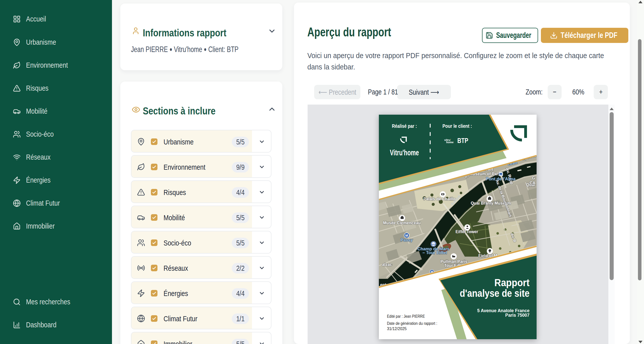 The width and height of the screenshot is (644, 344). Describe the element at coordinates (534, 178) in the screenshot. I see `svg-text: G` at that location.